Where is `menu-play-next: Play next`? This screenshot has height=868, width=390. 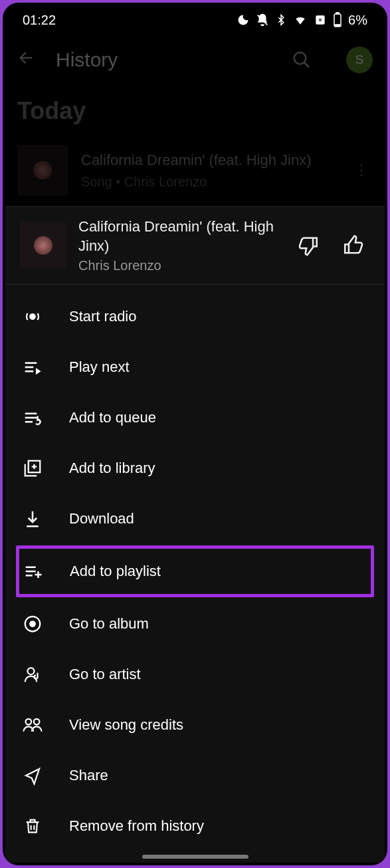 menu-play-next: Play next is located at coordinates (195, 367).